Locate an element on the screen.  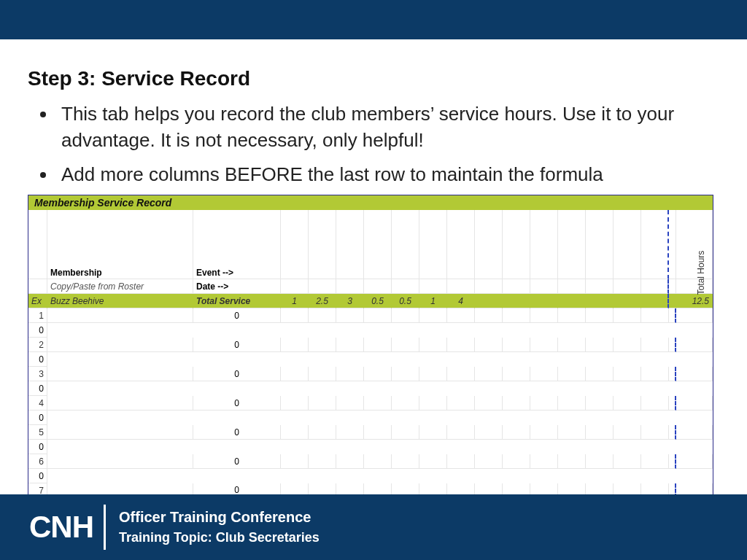
bullet-item: This tab helps you record the club membe… is located at coordinates (388, 127).